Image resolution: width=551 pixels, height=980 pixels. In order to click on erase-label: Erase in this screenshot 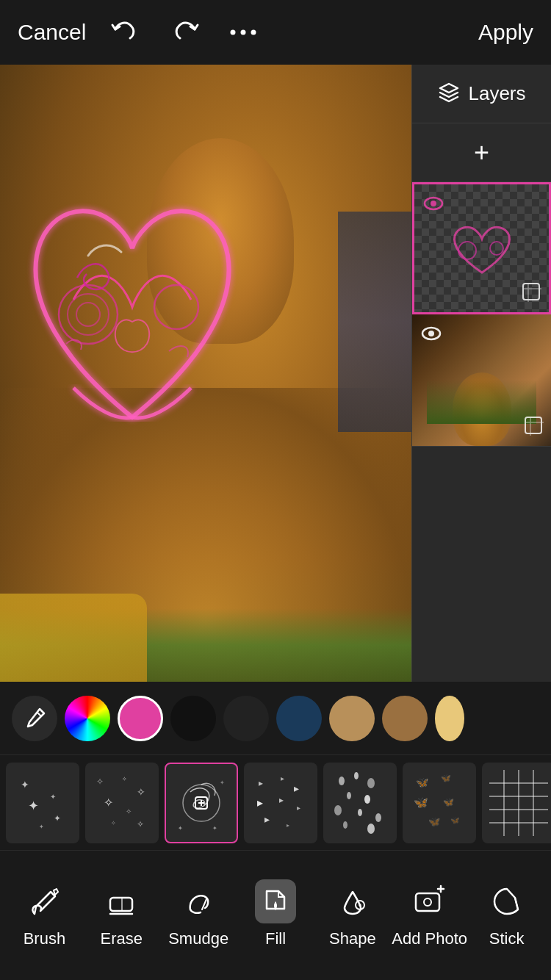, I will do `click(122, 939)`.